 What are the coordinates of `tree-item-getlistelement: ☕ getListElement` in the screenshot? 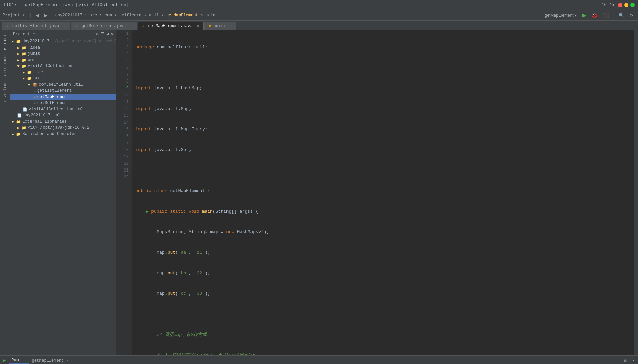 It's located at (63, 91).